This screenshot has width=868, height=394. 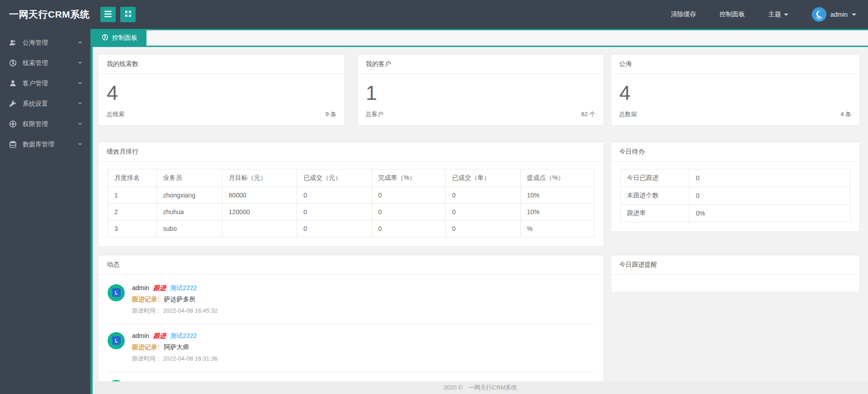 I want to click on user-icon, so click(x=13, y=83).